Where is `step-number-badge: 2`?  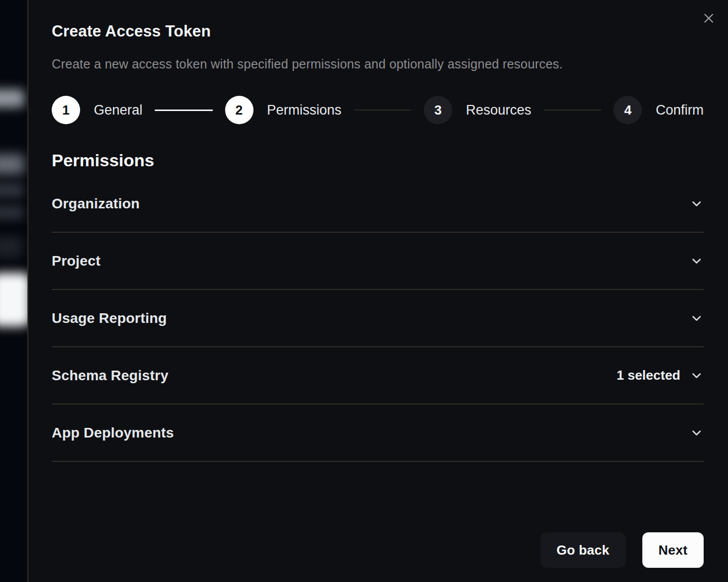
step-number-badge: 2 is located at coordinates (239, 110).